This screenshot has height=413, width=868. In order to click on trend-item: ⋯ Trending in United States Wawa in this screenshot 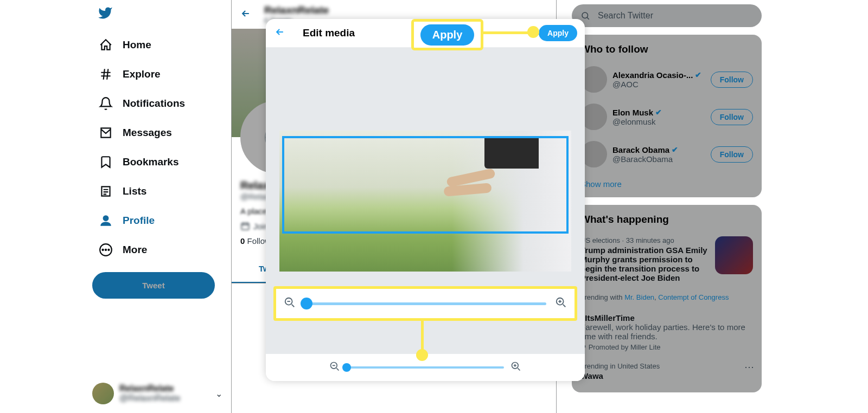, I will do `click(667, 371)`.